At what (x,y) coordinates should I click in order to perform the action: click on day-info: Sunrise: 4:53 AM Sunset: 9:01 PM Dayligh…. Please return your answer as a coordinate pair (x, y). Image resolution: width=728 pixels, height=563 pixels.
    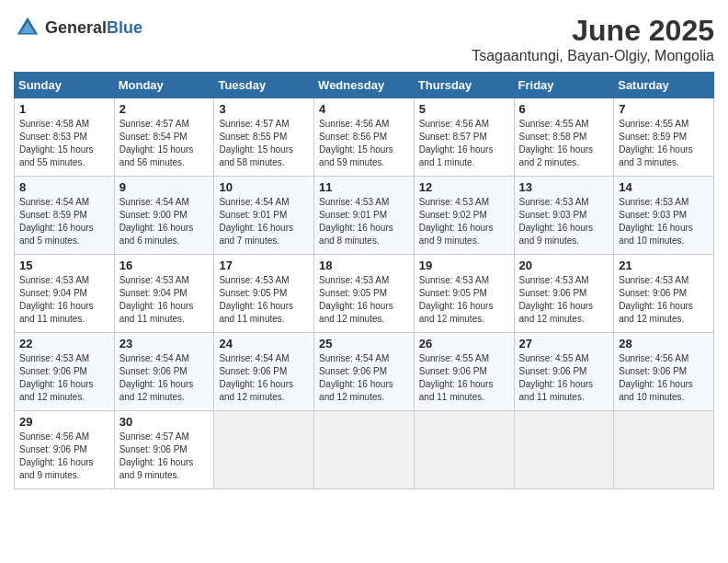
    Looking at the image, I should click on (364, 222).